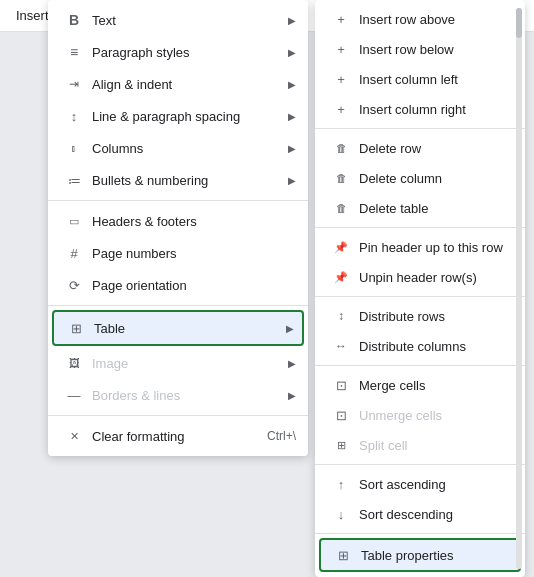  Describe the element at coordinates (420, 49) in the screenshot. I see `table-insert-row-below: + Insert row below` at that location.